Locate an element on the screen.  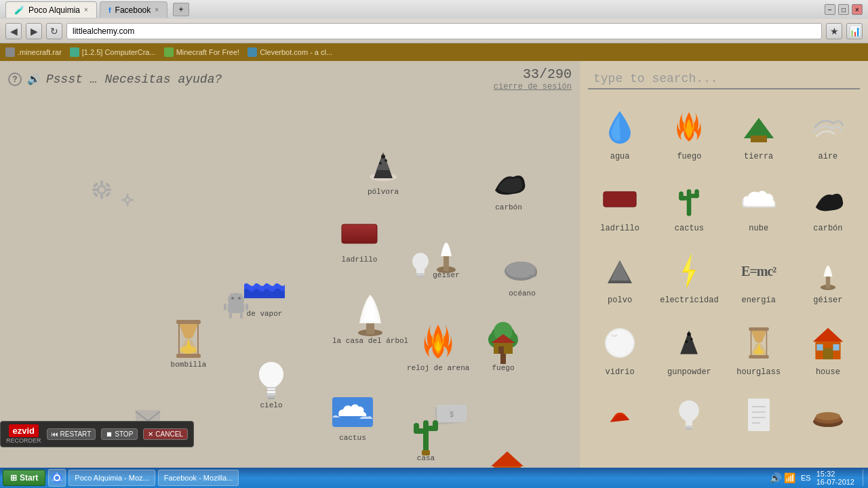
stop-button: ⏹ STOP is located at coordinates (119, 434).